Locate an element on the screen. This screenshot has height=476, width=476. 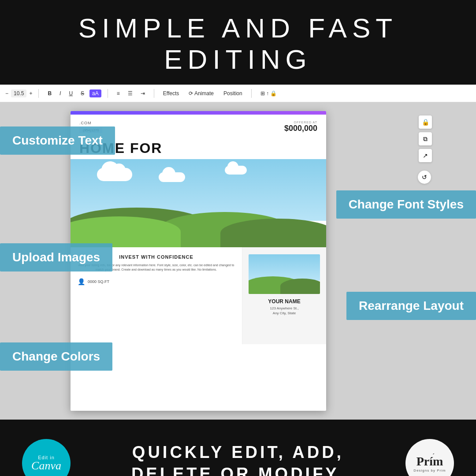
align-left-button: ≡ is located at coordinates (118, 93).